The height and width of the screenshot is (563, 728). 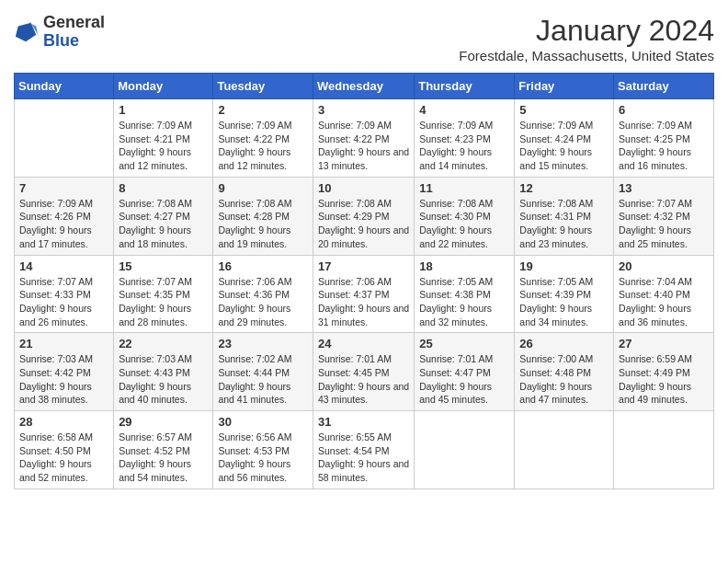 What do you see at coordinates (164, 421) in the screenshot?
I see `day-number: 29` at bounding box center [164, 421].